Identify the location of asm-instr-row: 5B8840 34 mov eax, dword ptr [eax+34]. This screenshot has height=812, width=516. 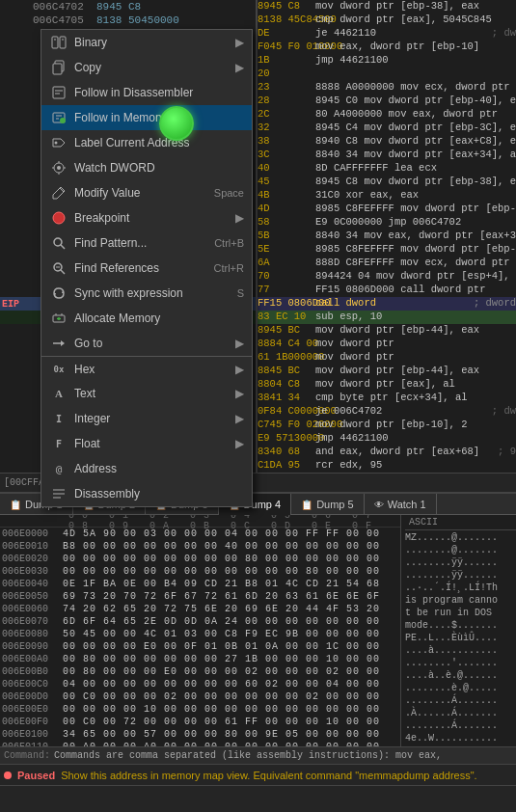
(387, 236).